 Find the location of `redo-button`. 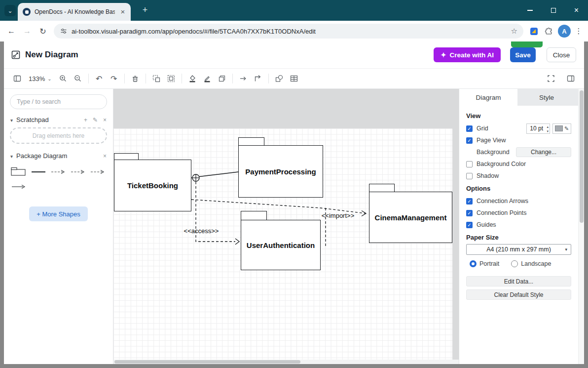

redo-button is located at coordinates (114, 79).